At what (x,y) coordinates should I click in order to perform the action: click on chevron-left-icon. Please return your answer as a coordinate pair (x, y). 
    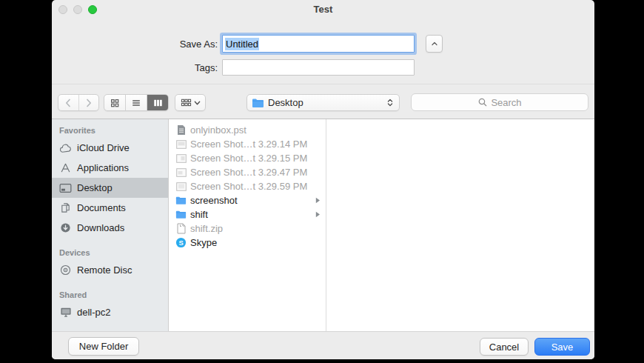
    Looking at the image, I should click on (68, 103).